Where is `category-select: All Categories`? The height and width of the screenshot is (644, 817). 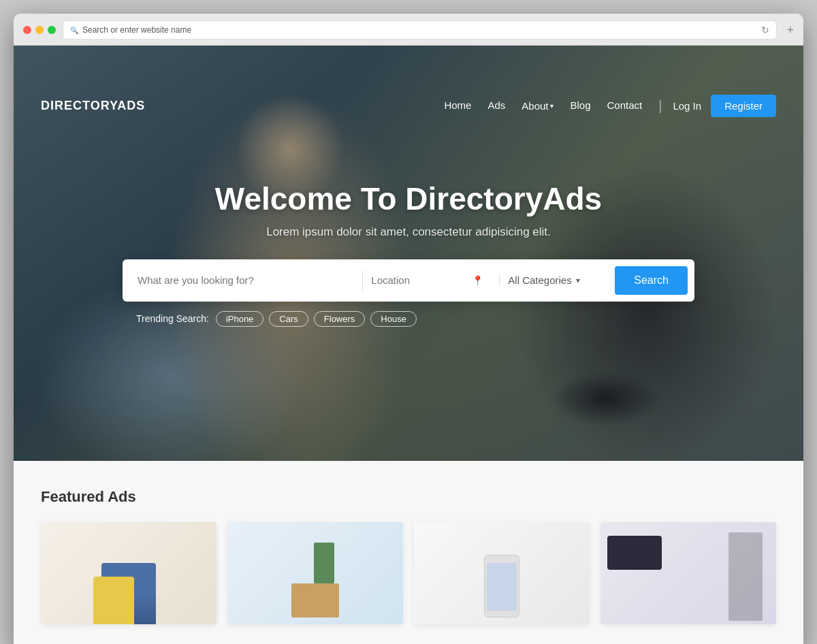 category-select: All Categories is located at coordinates (540, 280).